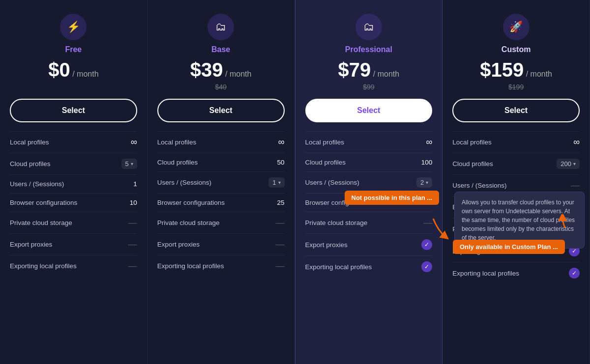  Describe the element at coordinates (221, 204) in the screenshot. I see `plan-base-features: Local profiles ∞ Cloud profiles 50 Users…` at that location.